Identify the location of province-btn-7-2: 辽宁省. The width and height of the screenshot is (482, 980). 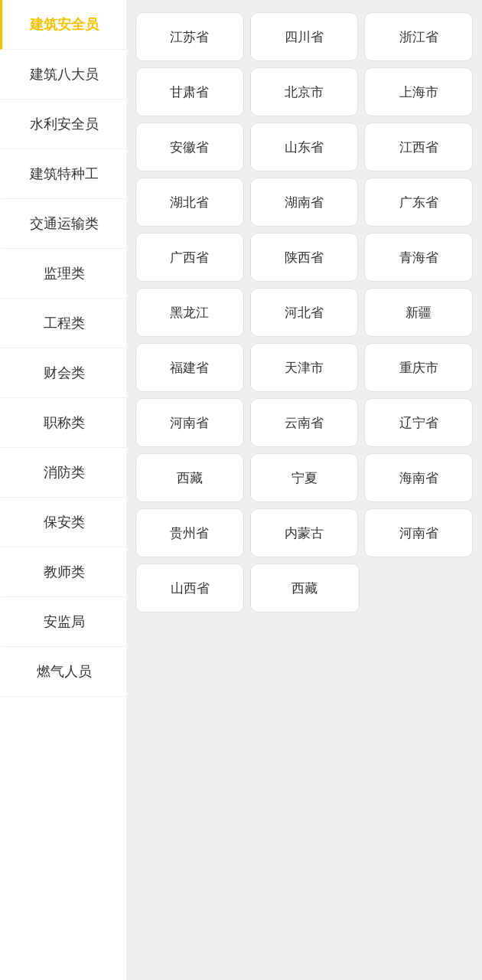
(418, 423).